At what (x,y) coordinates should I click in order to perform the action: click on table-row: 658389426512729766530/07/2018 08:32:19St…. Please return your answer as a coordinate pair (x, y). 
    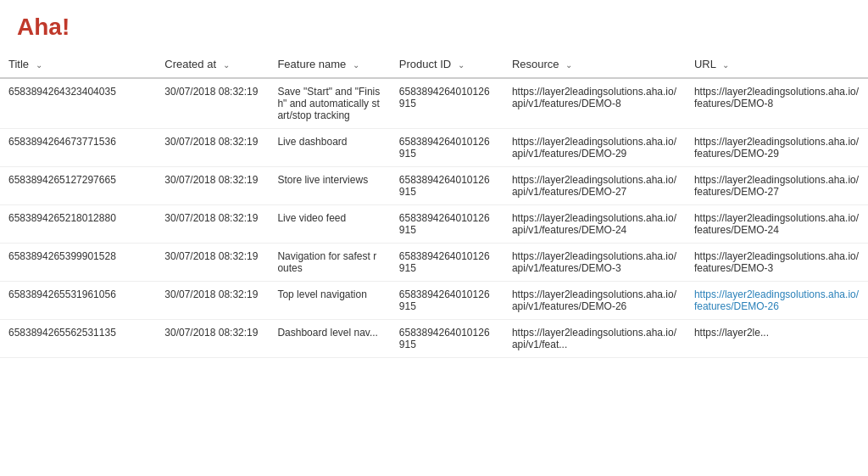
    Looking at the image, I should click on (434, 187).